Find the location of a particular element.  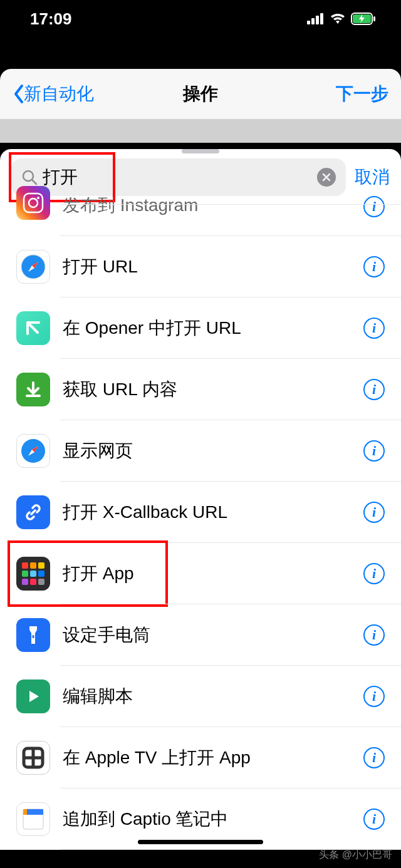

row-label: 发布到 Instagram is located at coordinates (213, 205).